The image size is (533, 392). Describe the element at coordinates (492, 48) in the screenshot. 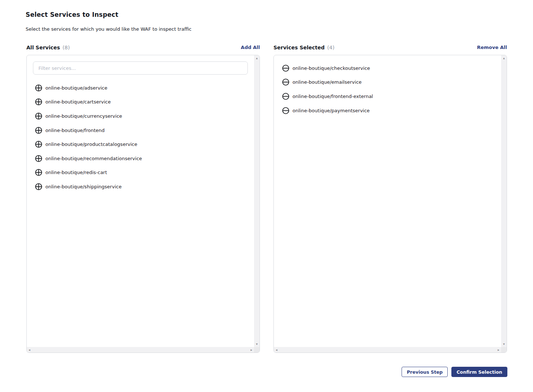

I see `remove-all-link: Remove All` at that location.